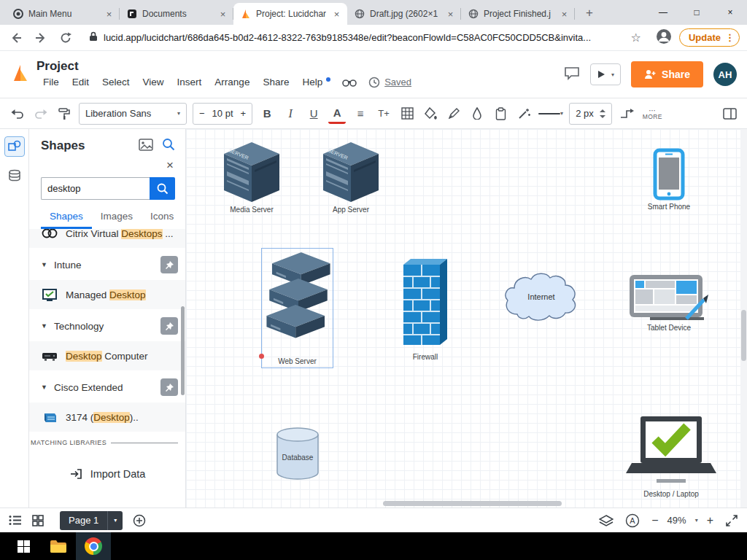 The width and height of the screenshot is (747, 560). I want to click on start-button, so click(23, 546).